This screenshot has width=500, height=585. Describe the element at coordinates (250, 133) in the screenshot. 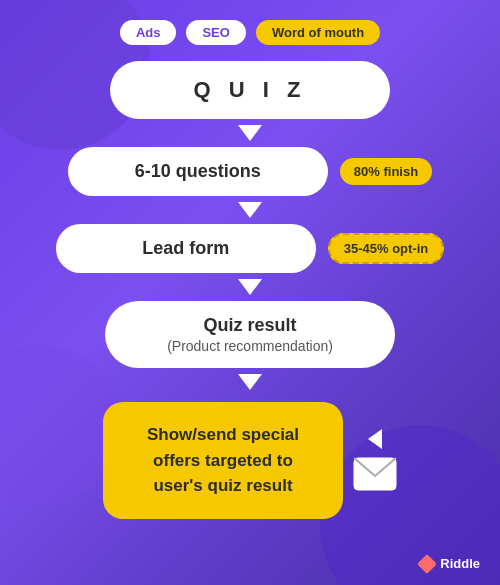

I see `arrow-quiz-to-questions` at that location.